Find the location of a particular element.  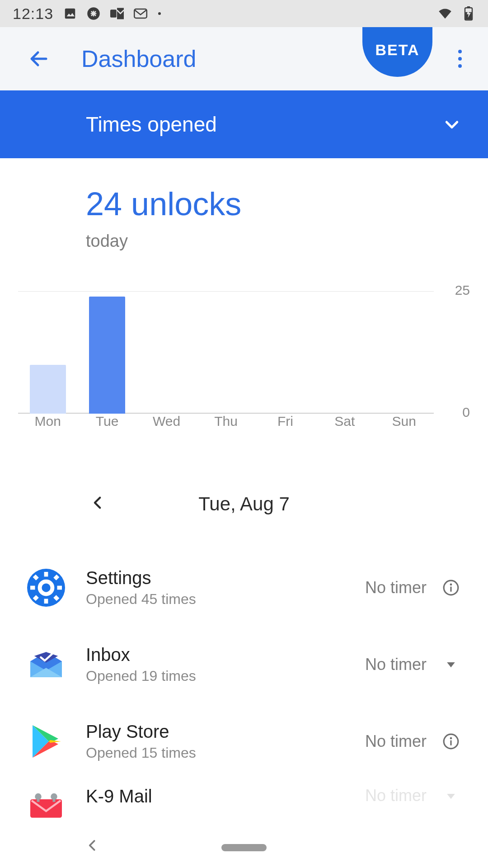

slack-icon is located at coordinates (94, 14).